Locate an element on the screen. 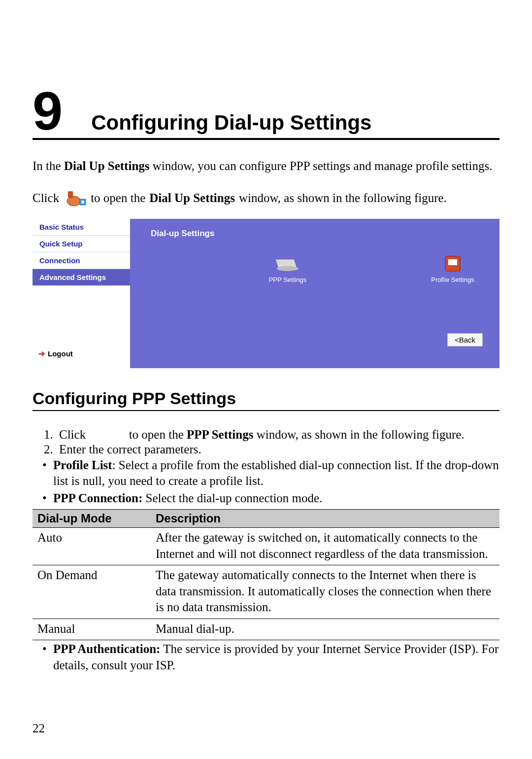 This screenshot has width=532, height=759. intro-suffix: window, you can configure PPP settings a… is located at coordinates (321, 166).